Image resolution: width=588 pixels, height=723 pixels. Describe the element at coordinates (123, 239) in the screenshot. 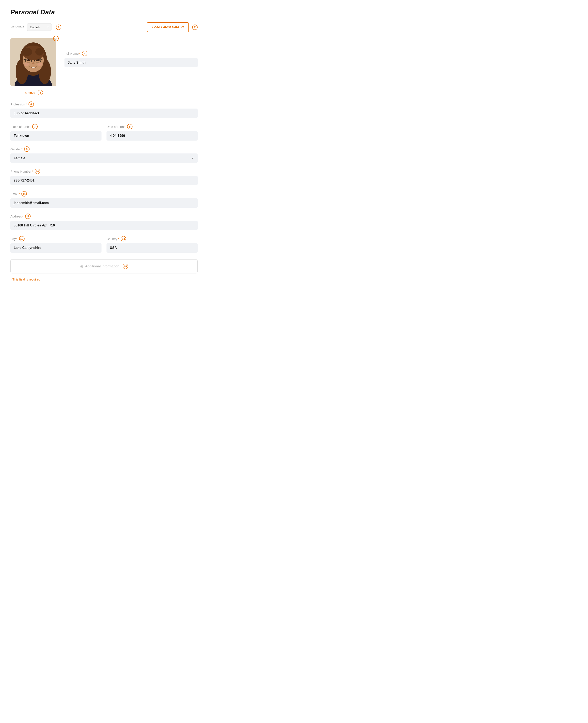

I see `badge-country: 14` at that location.